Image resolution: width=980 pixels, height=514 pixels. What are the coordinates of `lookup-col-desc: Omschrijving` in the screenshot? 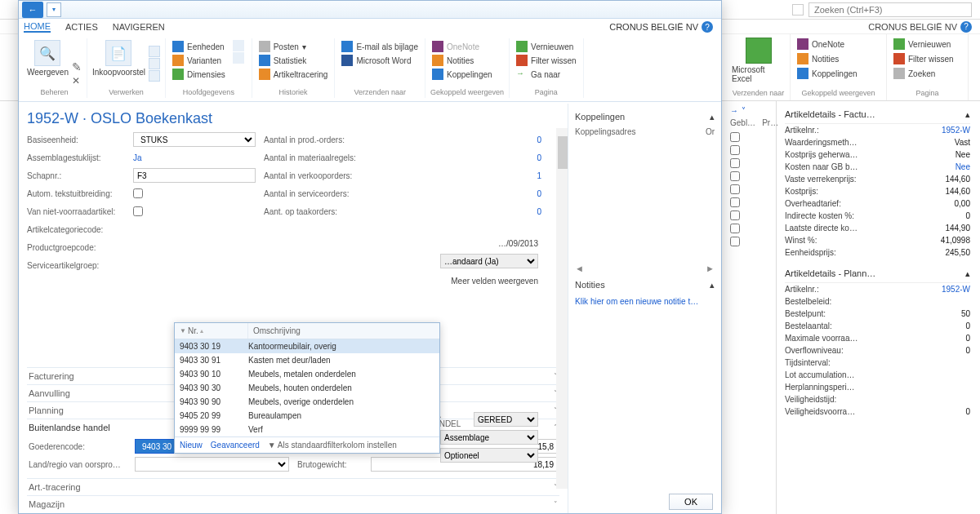 It's located at (344, 331).